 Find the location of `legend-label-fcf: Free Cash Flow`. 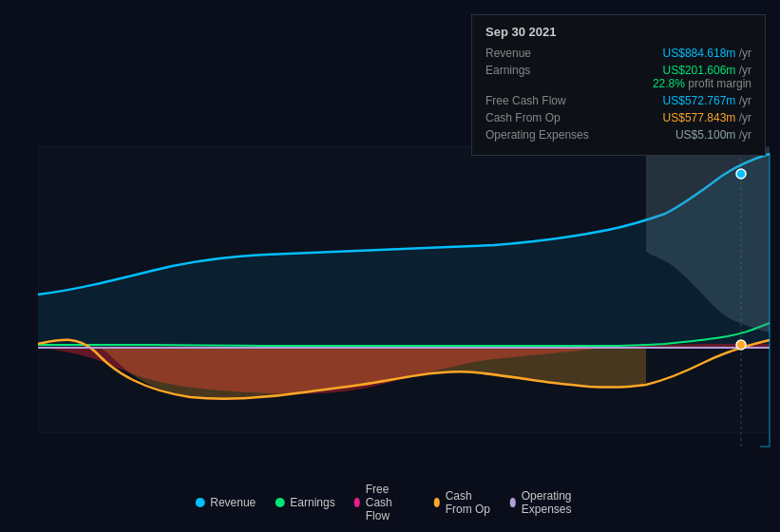

legend-label-fcf: Free Cash Flow is located at coordinates (390, 503).